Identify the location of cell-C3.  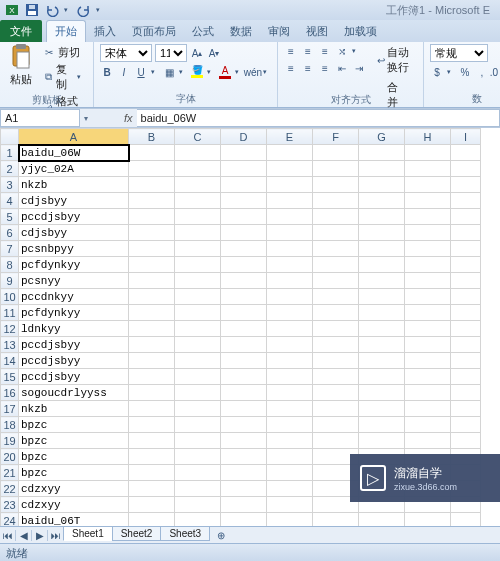
(198, 185).